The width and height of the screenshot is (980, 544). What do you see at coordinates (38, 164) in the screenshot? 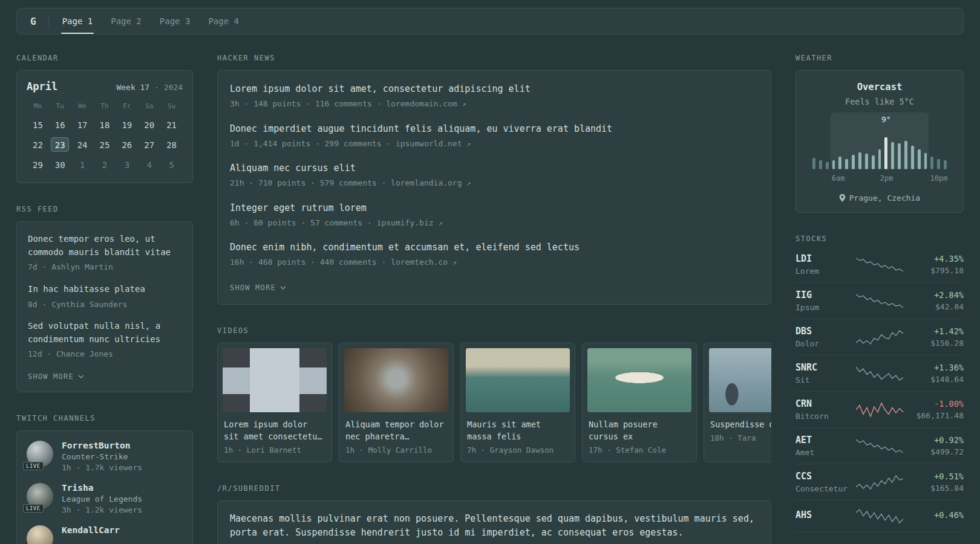
I see `calendar-day: 29` at bounding box center [38, 164].